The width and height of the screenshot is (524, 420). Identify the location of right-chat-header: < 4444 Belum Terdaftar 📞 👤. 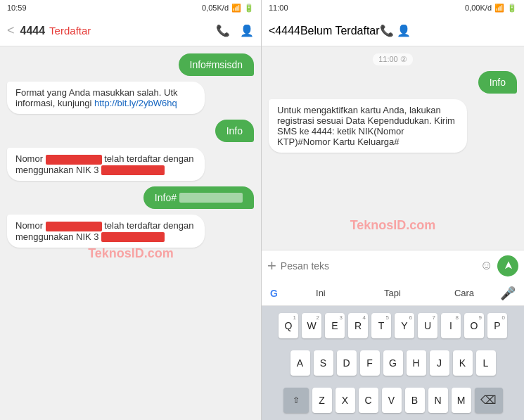
(392, 31).